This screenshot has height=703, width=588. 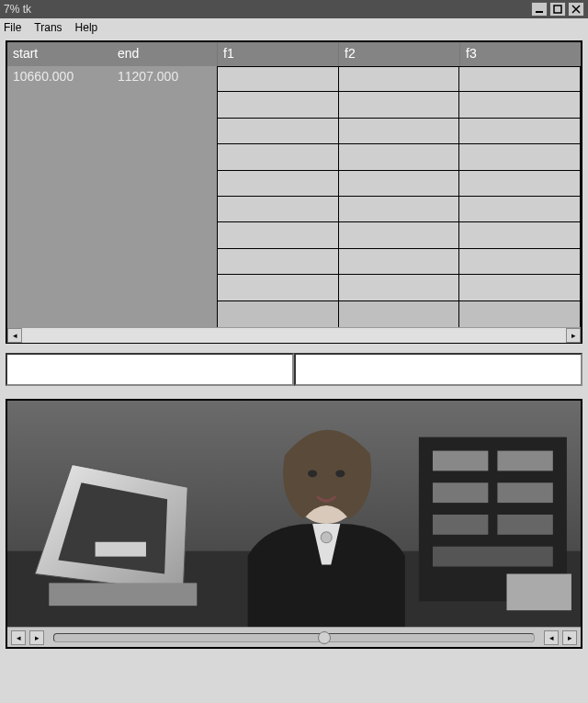 What do you see at coordinates (573, 335) in the screenshot?
I see `scroll-right-button: ▸` at bounding box center [573, 335].